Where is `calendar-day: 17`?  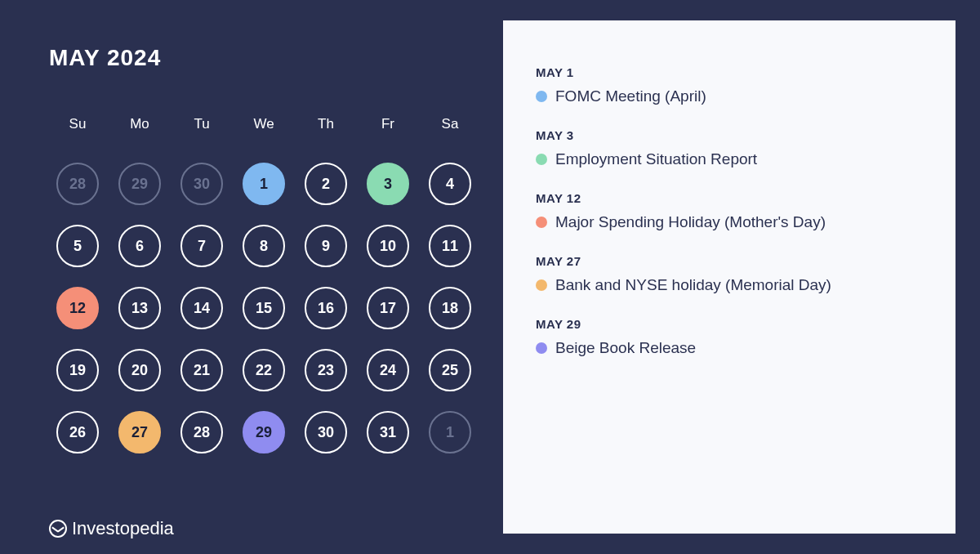
calendar-day: 17 is located at coordinates (388, 308).